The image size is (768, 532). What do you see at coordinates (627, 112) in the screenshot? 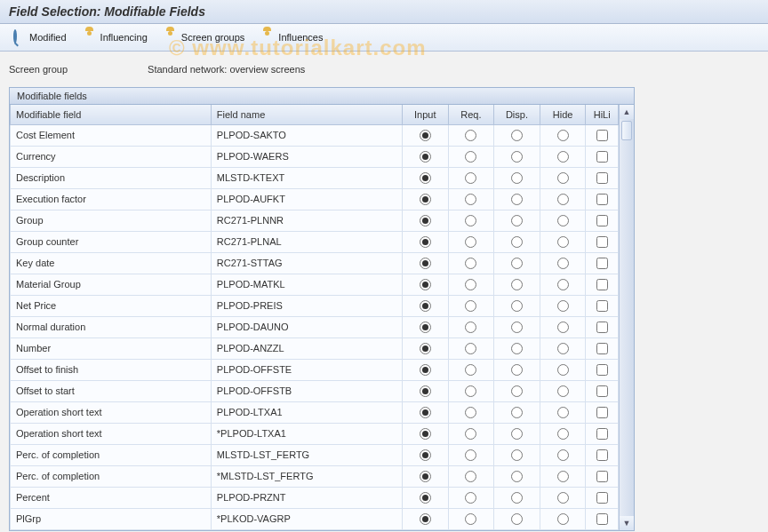
I see `scroll-up-icon: ▲` at bounding box center [627, 112].